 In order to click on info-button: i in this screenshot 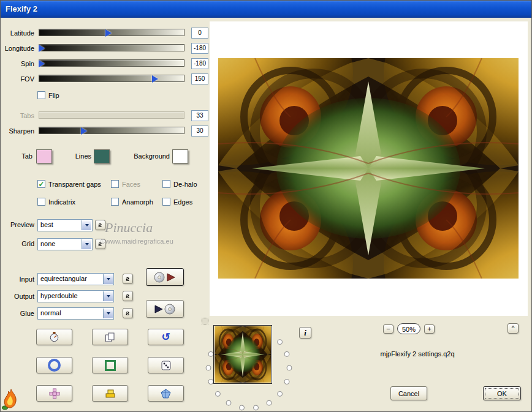, I will do `click(305, 333)`.